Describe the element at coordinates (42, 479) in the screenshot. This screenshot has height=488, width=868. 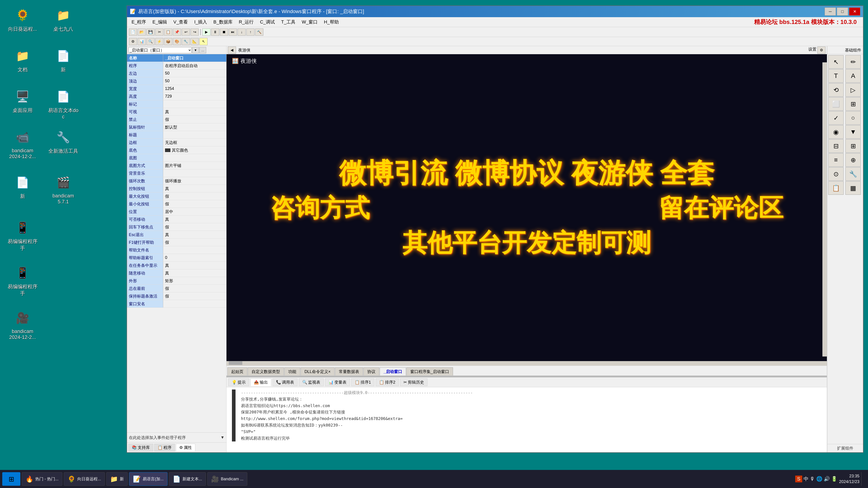
I see `taskbar-item-hot: 🔥 热门 - 热门...` at that location.